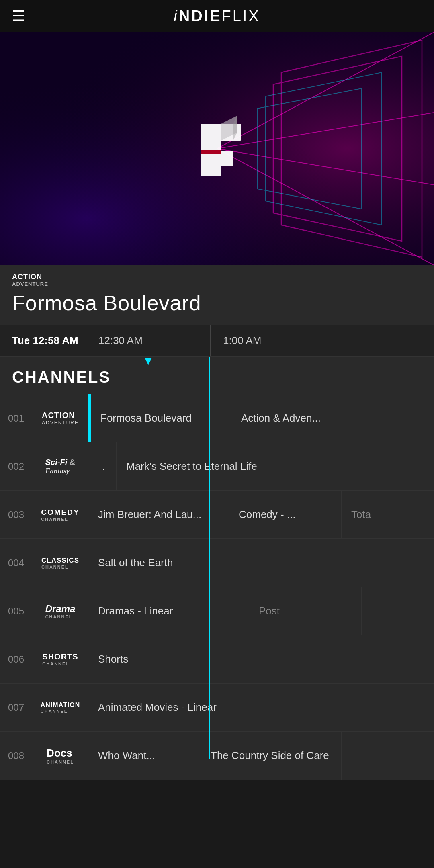  I want to click on program-005-2: Post, so click(305, 611).